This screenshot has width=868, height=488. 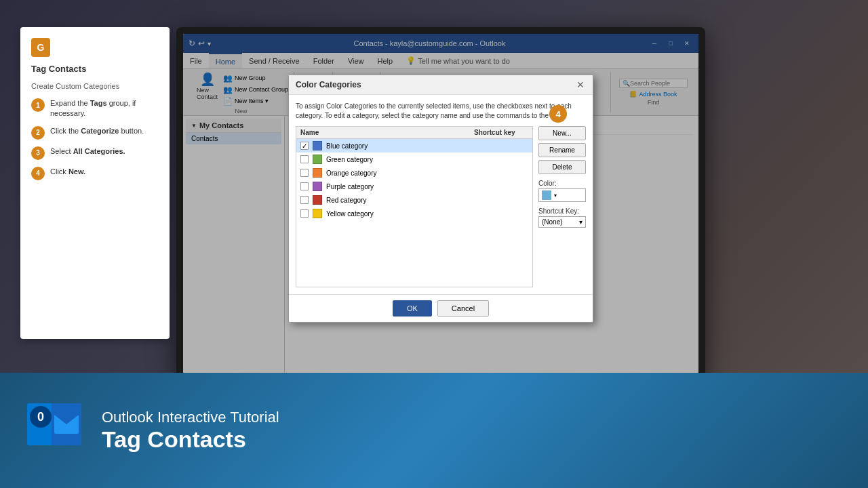 I want to click on step-3-badge: 3, so click(x=38, y=153).